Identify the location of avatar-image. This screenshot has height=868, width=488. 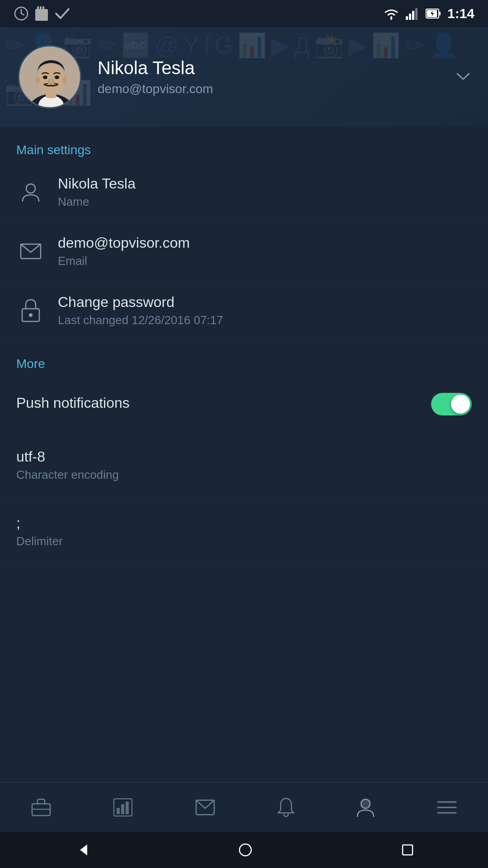
(51, 78).